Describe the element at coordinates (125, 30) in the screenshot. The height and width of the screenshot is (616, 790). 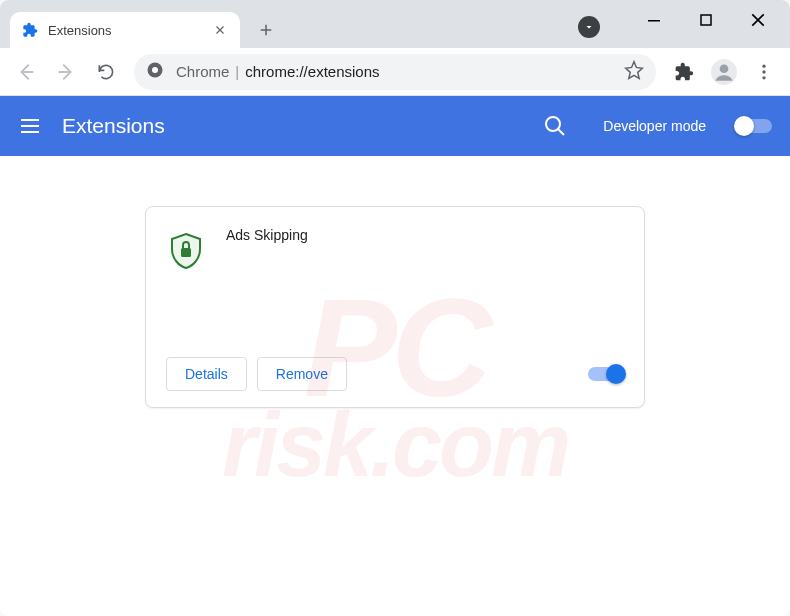
I see `browser-tab: Extensions` at that location.